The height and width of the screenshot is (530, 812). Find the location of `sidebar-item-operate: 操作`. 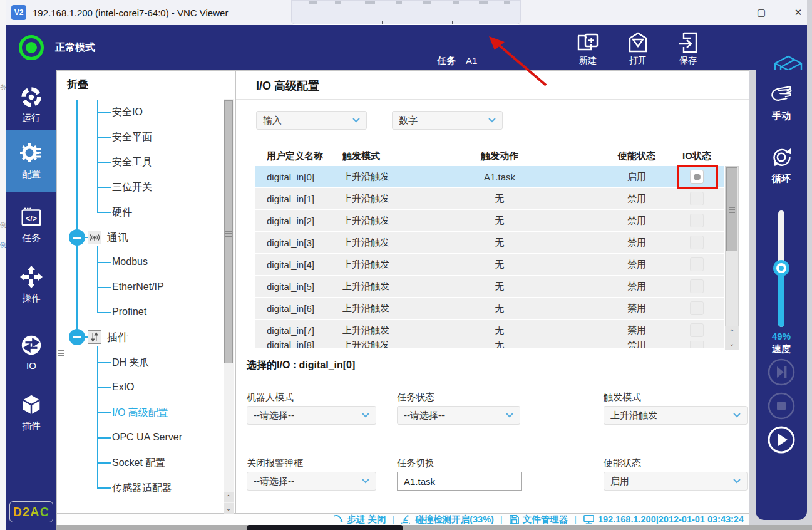

sidebar-item-operate: 操作 is located at coordinates (31, 284).